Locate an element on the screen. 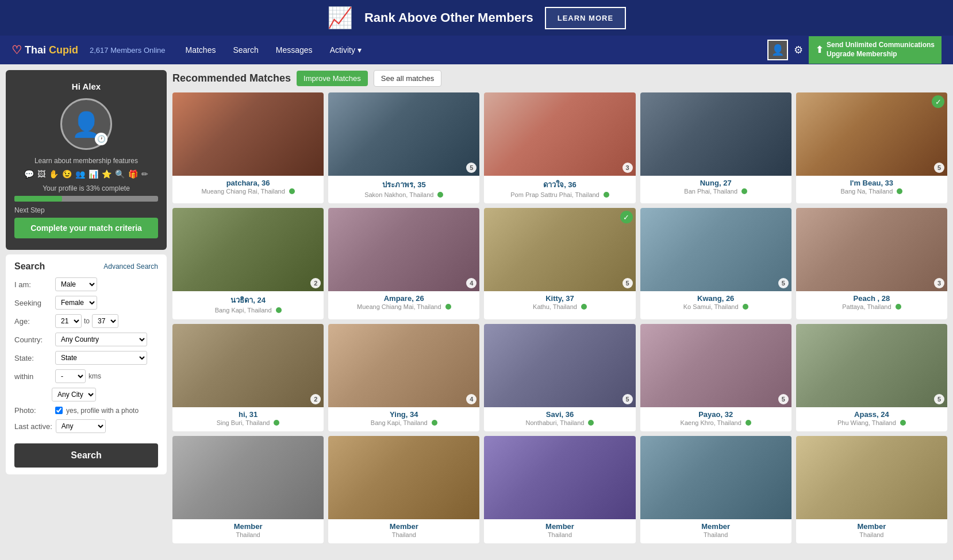  upgrade-line2: Upgrade Membership is located at coordinates (881, 55).